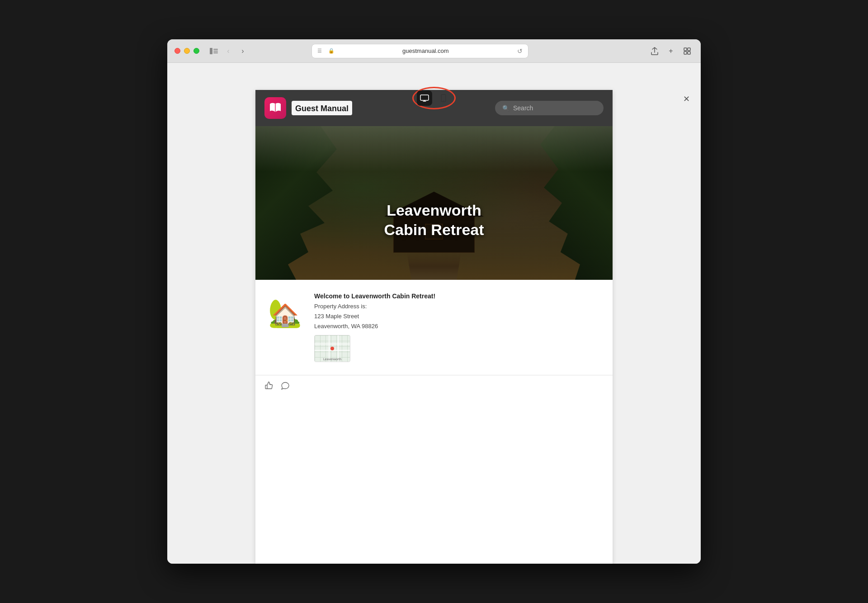  Describe the element at coordinates (332, 349) in the screenshot. I see `map-thumbnail: Leavenworth` at that location.